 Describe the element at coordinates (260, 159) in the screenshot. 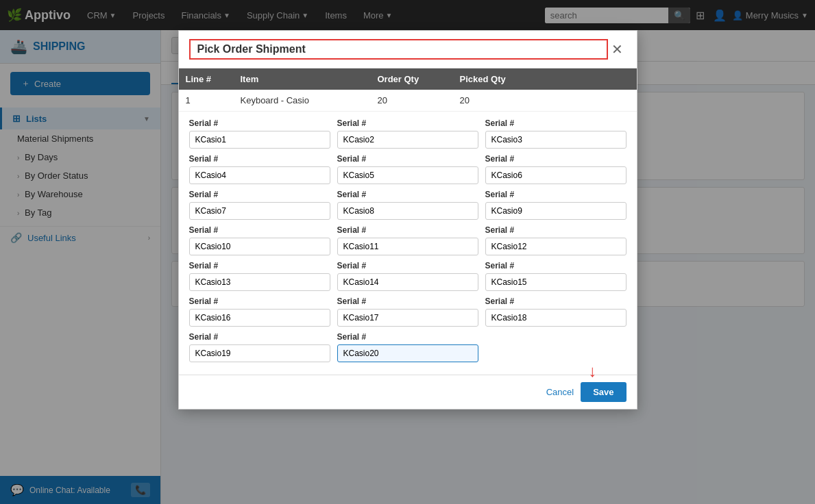

I see `serial-label-2a: Serial #` at that location.